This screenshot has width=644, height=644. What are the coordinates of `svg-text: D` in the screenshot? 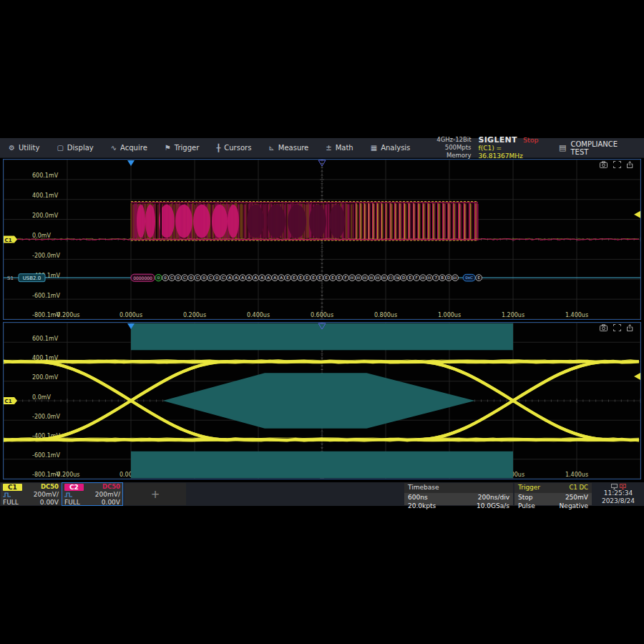 It's located at (404, 278).